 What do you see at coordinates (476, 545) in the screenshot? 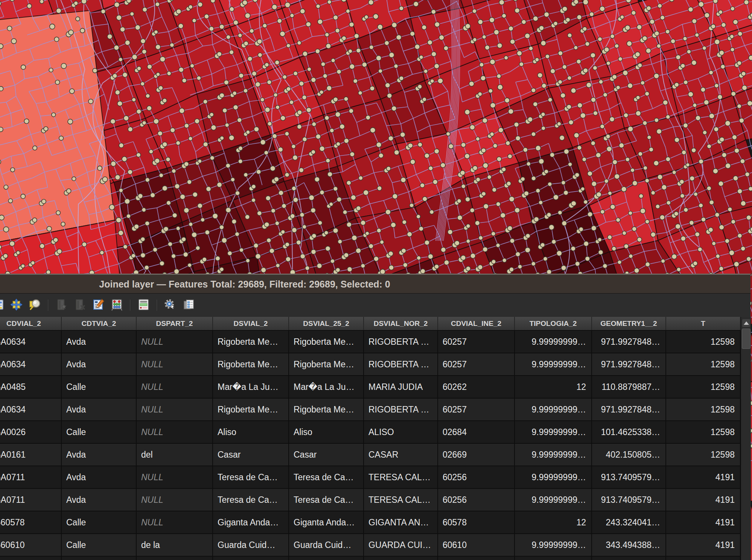
I see `table-cell: 60610` at bounding box center [476, 545].